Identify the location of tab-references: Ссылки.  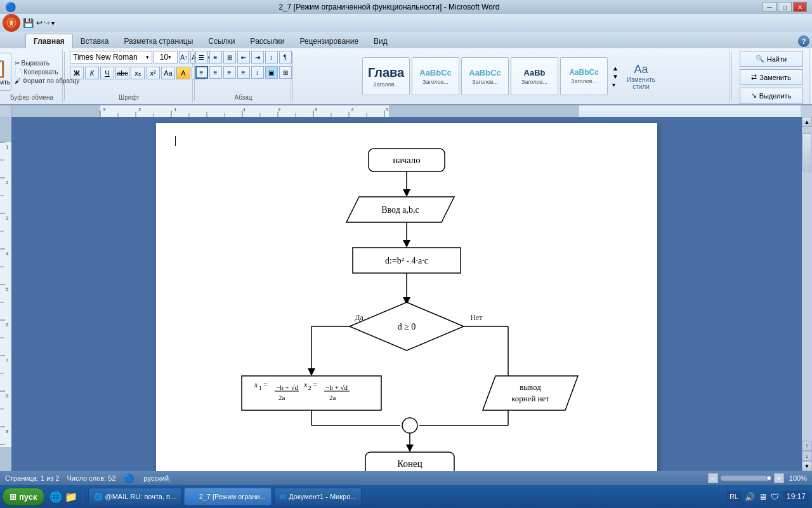
(221, 41).